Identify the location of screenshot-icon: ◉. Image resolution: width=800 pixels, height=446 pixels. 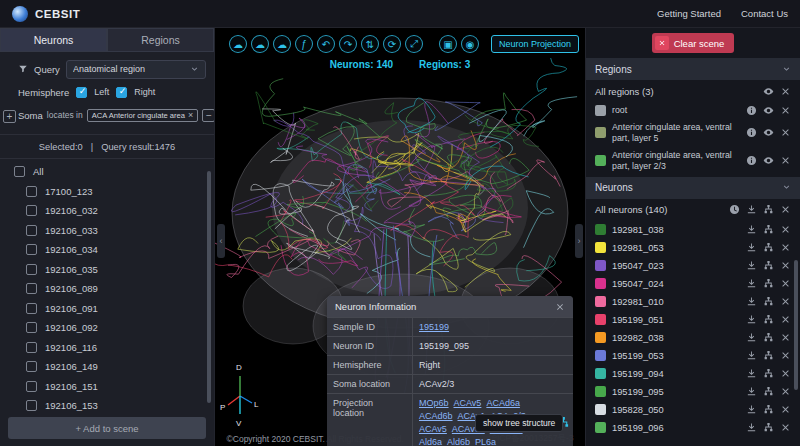
(470, 44).